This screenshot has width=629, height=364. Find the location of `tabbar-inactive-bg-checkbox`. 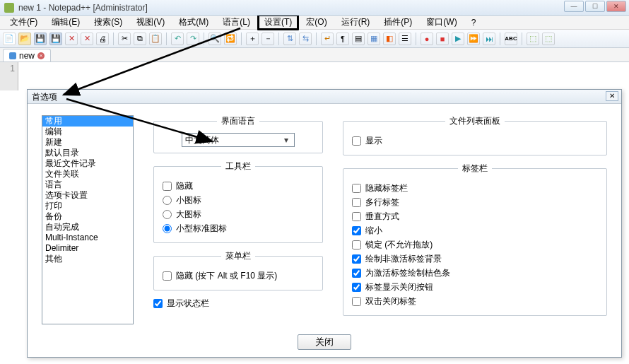

tabbar-inactive-bg-checkbox is located at coordinates (356, 259).